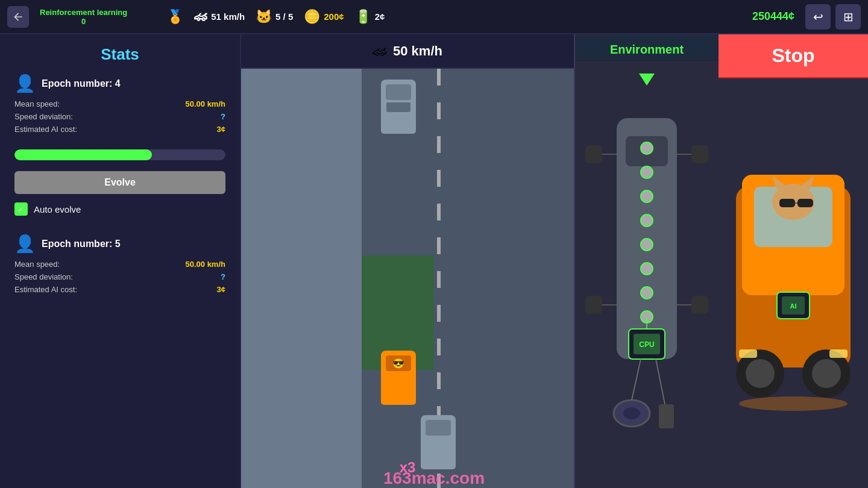 This screenshot has height=488, width=868. I want to click on auto-evolve-row: ✓ Auto evolve, so click(120, 209).